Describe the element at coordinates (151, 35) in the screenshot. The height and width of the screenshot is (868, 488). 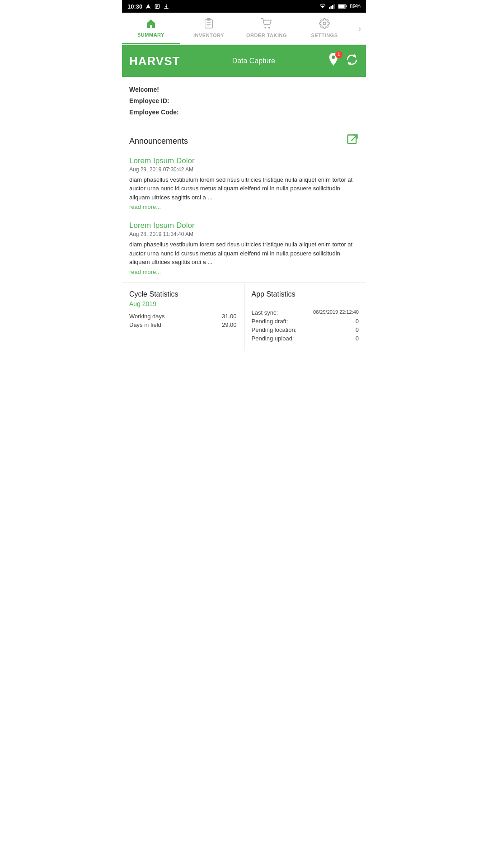
I see `tab-summary-label: SUMMARY` at that location.